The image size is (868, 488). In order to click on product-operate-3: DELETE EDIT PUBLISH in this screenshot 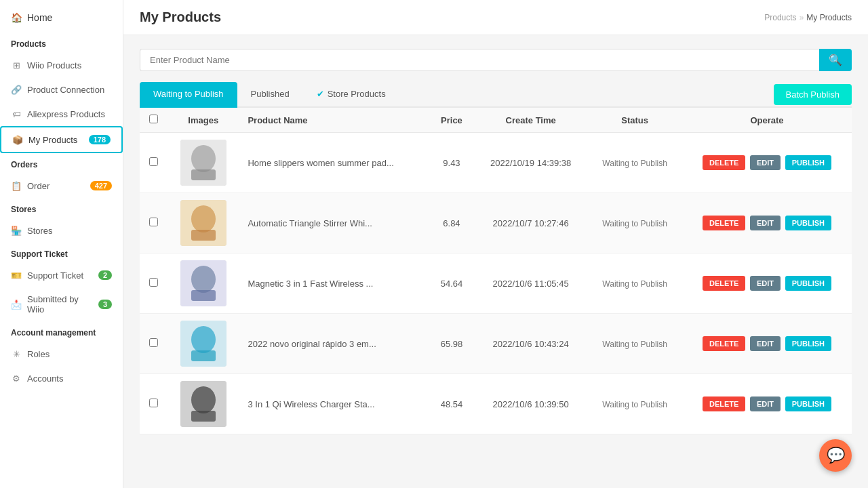, I will do `click(767, 283)`.